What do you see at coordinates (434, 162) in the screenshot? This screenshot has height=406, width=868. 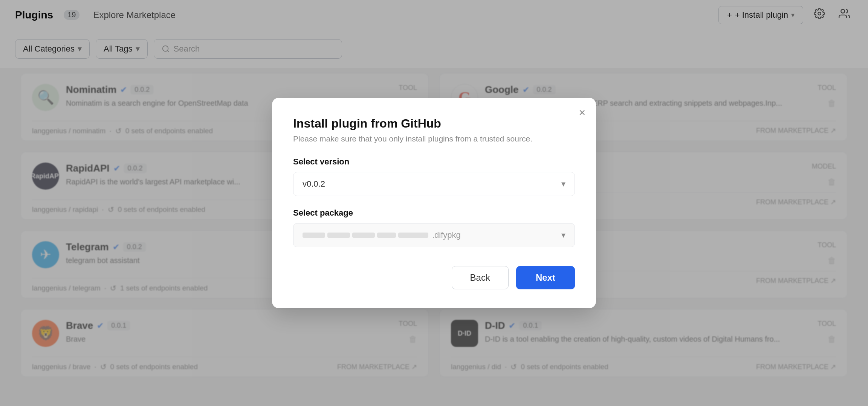 I see `select-version-label: Select version` at bounding box center [434, 162].